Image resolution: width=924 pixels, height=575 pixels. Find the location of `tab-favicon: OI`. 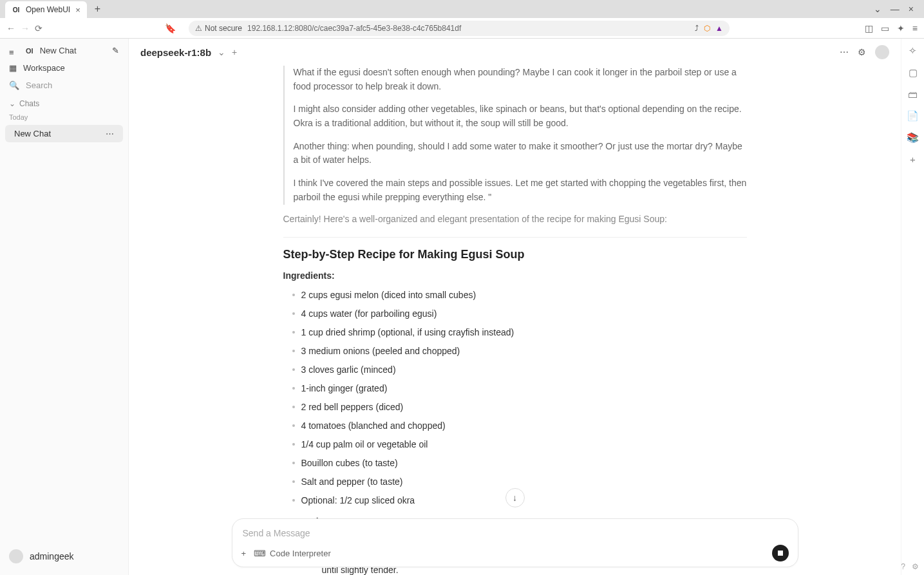

tab-favicon: OI is located at coordinates (16, 10).